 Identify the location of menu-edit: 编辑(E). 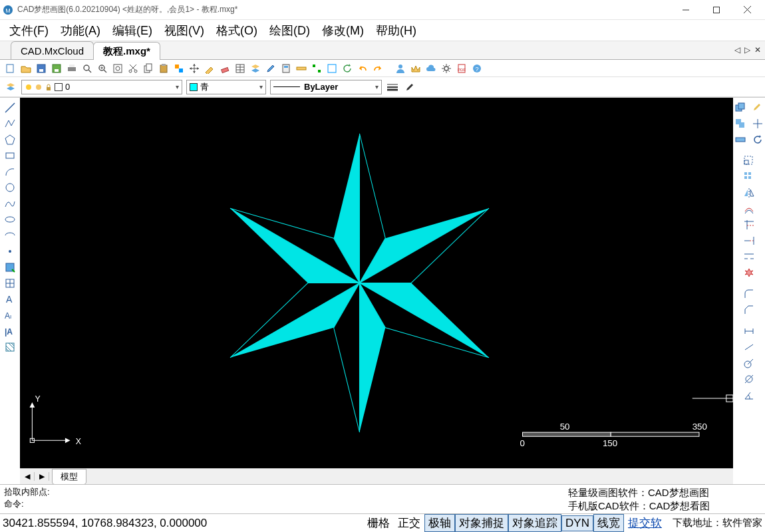
(132, 31).